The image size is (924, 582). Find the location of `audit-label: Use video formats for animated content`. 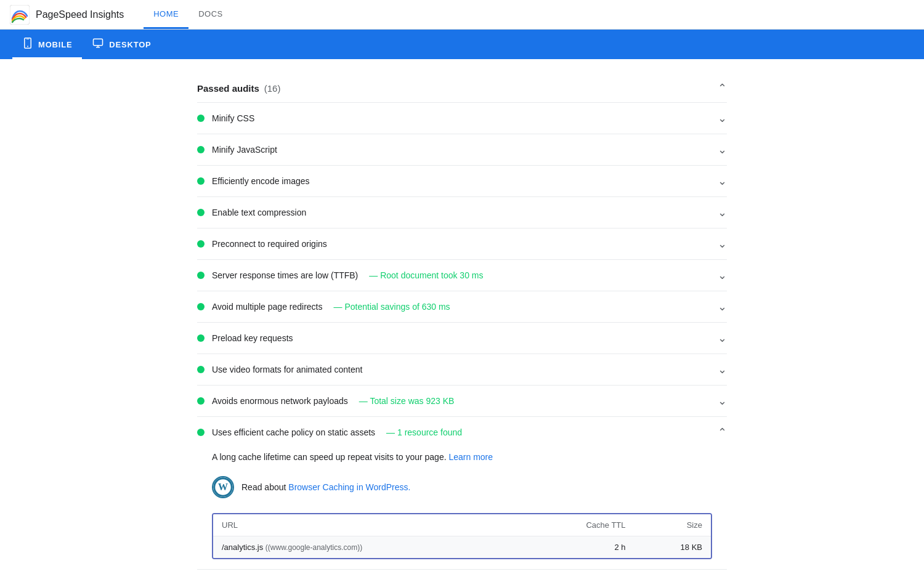

audit-label: Use video formats for animated content is located at coordinates (287, 370).